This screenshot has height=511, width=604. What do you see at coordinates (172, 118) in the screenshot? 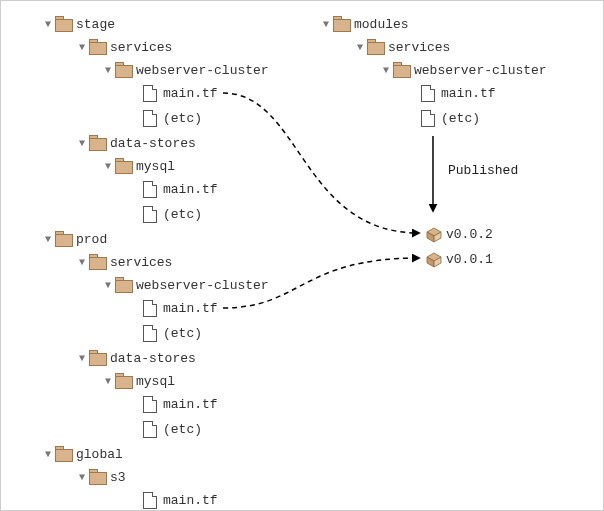
I see `file-stage-etc: (etc)` at bounding box center [172, 118].